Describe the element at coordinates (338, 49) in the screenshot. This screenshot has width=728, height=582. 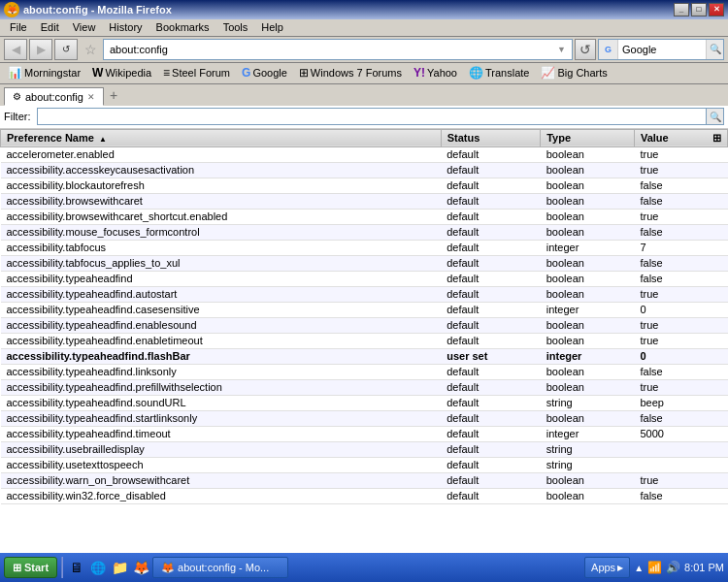
I see `address-bar: about:config ▼` at that location.